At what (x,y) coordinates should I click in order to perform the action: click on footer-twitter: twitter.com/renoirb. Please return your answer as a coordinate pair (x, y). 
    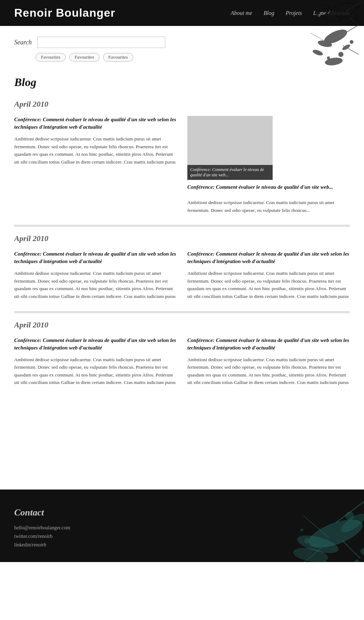
    Looking at the image, I should click on (182, 536).